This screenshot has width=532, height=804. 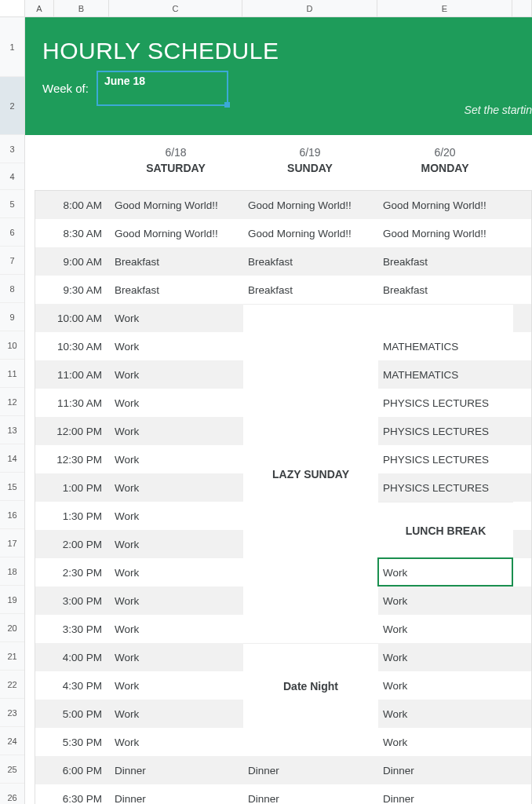 I want to click on row-header: 9, so click(x=13, y=317).